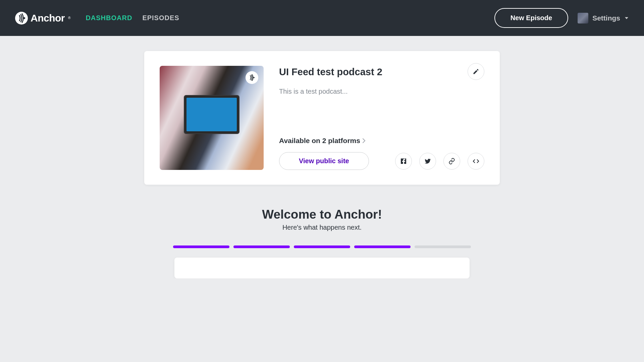 The width and height of the screenshot is (644, 362). What do you see at coordinates (382, 161) in the screenshot?
I see `podcast-actions: View public site` at bounding box center [382, 161].